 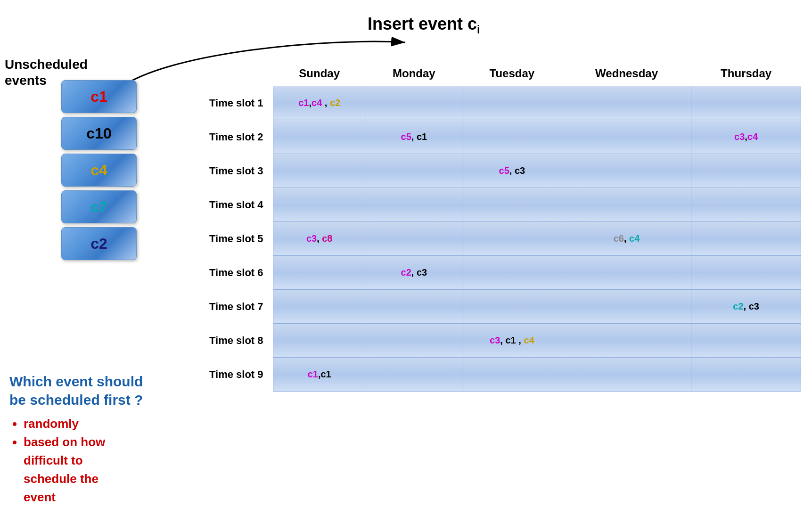 What do you see at coordinates (512, 137) in the screenshot?
I see `cell-2-tuesday` at bounding box center [512, 137].